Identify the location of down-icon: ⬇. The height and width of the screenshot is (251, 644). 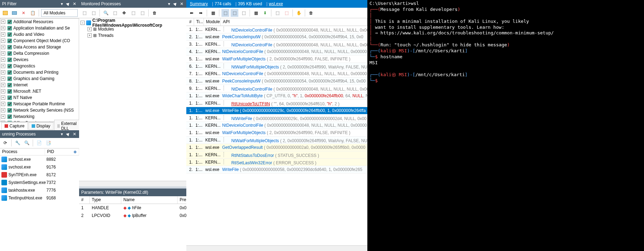
(265, 13).